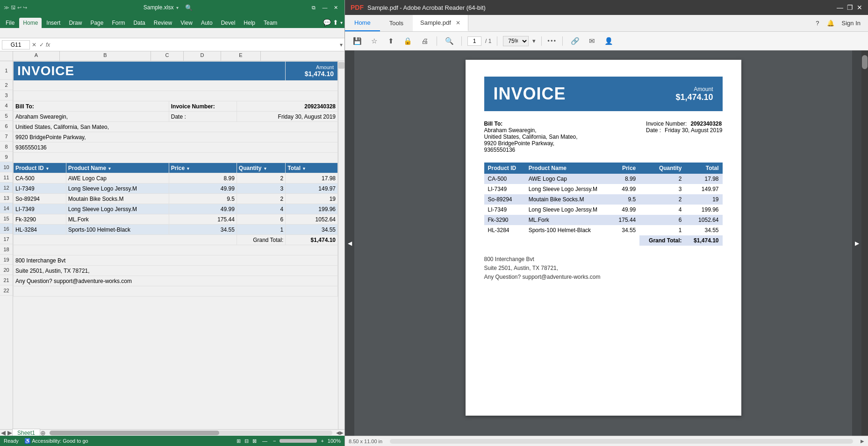 The height and width of the screenshot is (446, 868). Describe the element at coordinates (176, 127) in the screenshot. I see `address1-cell: Unitied States, California, San Mateo,` at that location.